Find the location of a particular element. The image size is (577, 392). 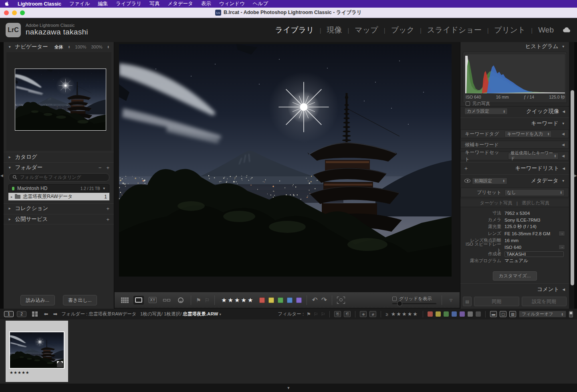

filter-preset-dropdown: フィルターオフ ▲▼ is located at coordinates (543, 314).